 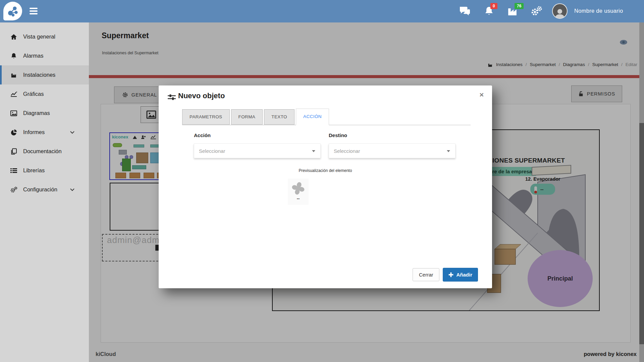 I want to click on username-label: Nombre de usuario, so click(x=598, y=11).